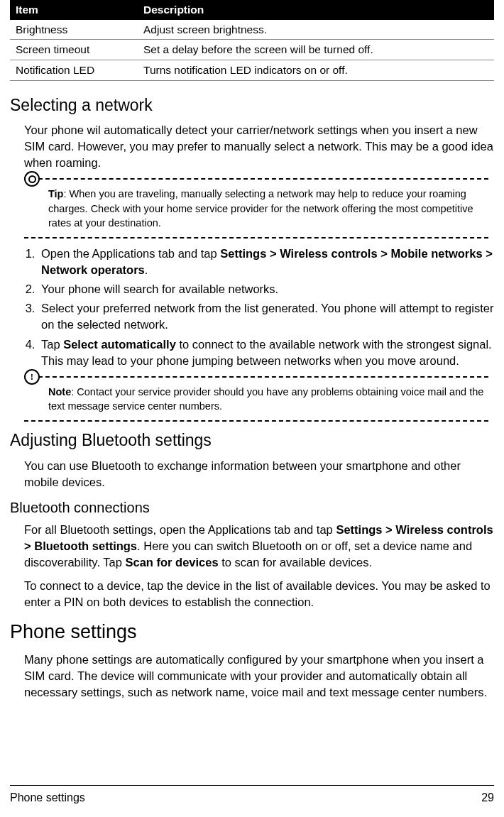  What do you see at coordinates (266, 262) in the screenshot?
I see `list-item: Open the Applications tab and tap Settin…` at bounding box center [266, 262].